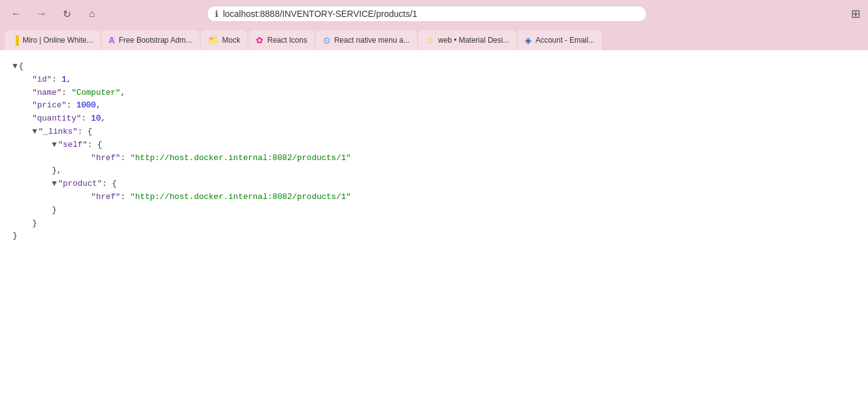 The height and width of the screenshot is (420, 868). Describe the element at coordinates (474, 40) in the screenshot. I see `tab-material-label: web • Material Desi...` at that location.